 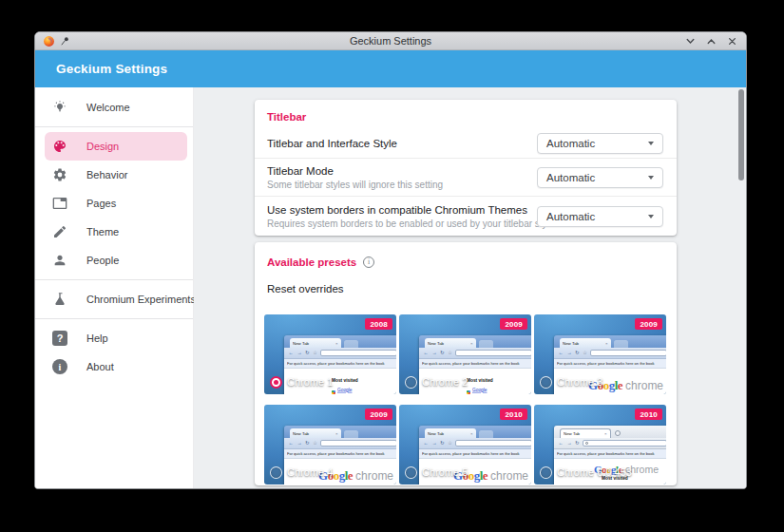 I want to click on sidebar-item-design: Design, so click(x=116, y=146).